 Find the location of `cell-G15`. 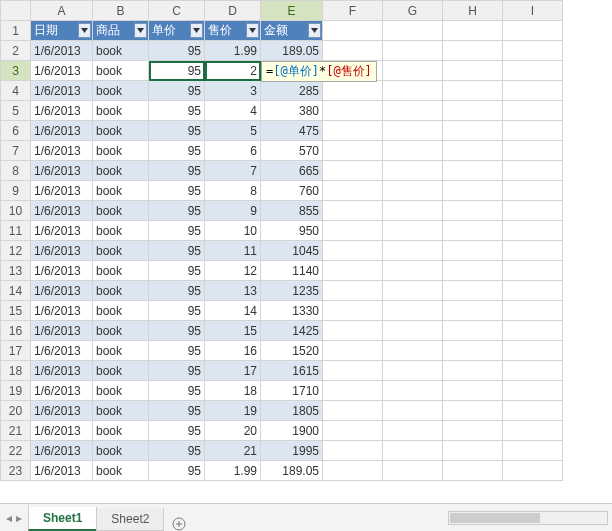

cell-G15 is located at coordinates (413, 311).